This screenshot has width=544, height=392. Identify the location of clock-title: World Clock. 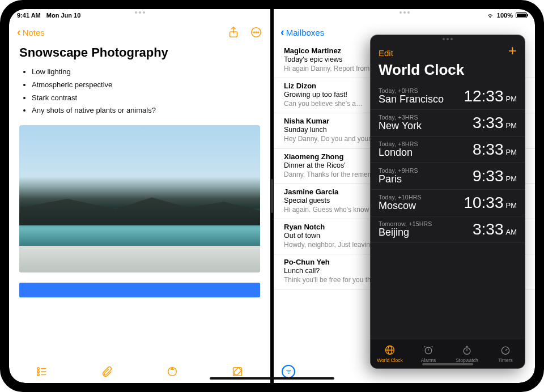
(448, 71).